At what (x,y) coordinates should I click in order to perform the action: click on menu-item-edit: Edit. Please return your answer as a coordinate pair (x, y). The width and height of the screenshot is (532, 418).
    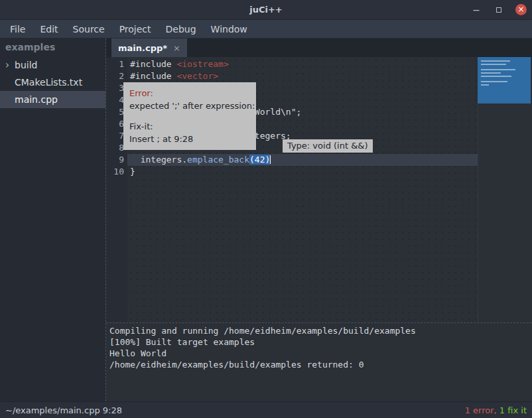
    Looking at the image, I should click on (49, 29).